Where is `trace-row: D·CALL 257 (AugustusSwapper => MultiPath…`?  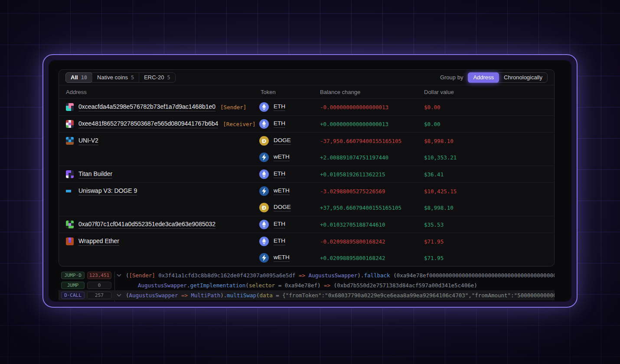
trace-row: D·CALL 257 (AugustusSwapper => MultiPath… is located at coordinates (307, 296).